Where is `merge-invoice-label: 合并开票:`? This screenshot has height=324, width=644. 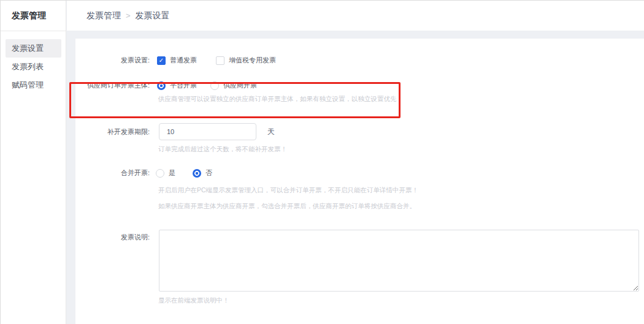
merge-invoice-label: 合并开票: is located at coordinates (113, 173).